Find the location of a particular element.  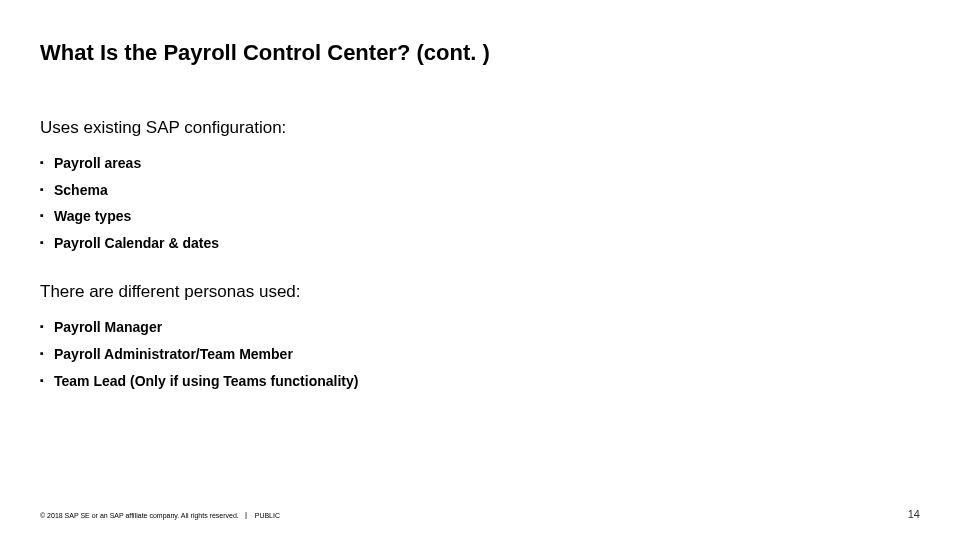

list-item: Wage types is located at coordinates (480, 216).